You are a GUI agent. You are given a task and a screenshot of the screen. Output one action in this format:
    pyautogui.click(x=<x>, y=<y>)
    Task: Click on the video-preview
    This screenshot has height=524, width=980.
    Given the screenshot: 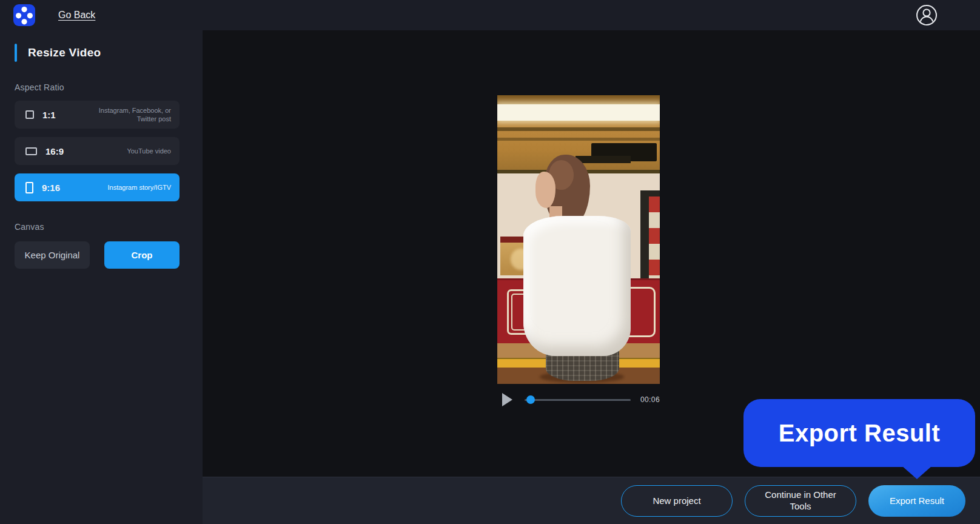 What is the action you would take?
    pyautogui.click(x=579, y=240)
    